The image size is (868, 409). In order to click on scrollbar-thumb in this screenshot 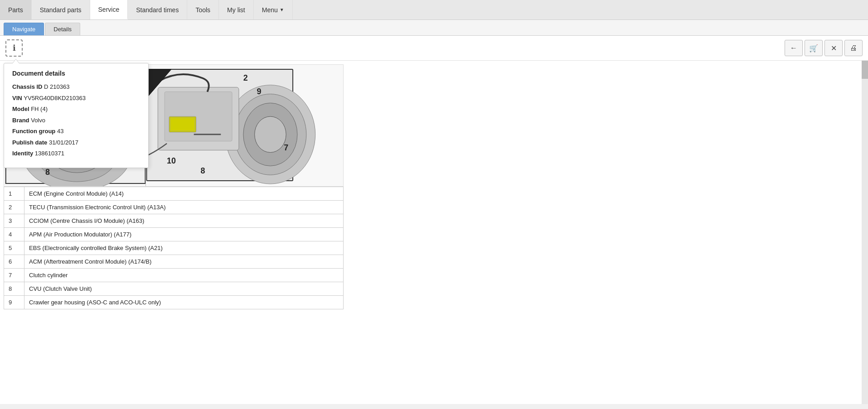, I will do `click(865, 70)`.